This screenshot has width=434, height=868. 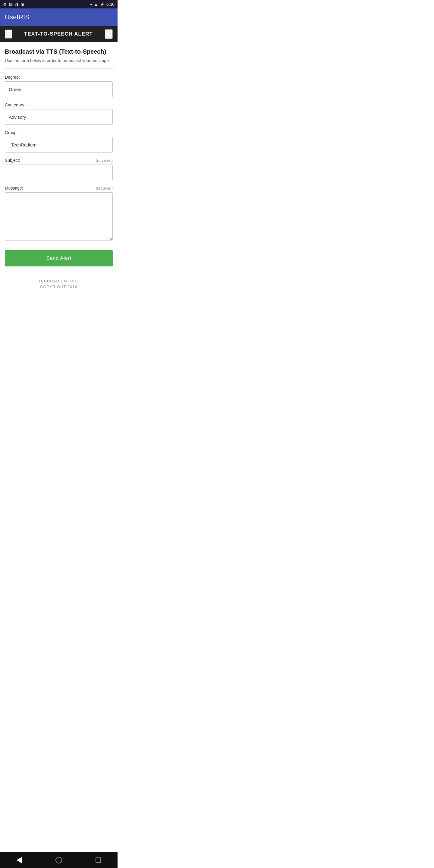 I want to click on signal-icon: ▲, so click(x=96, y=4).